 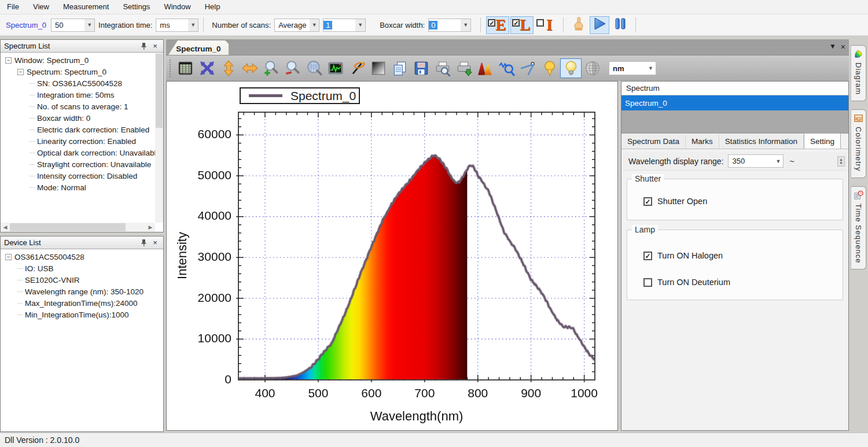 I want to click on search-wave-button, so click(x=507, y=68).